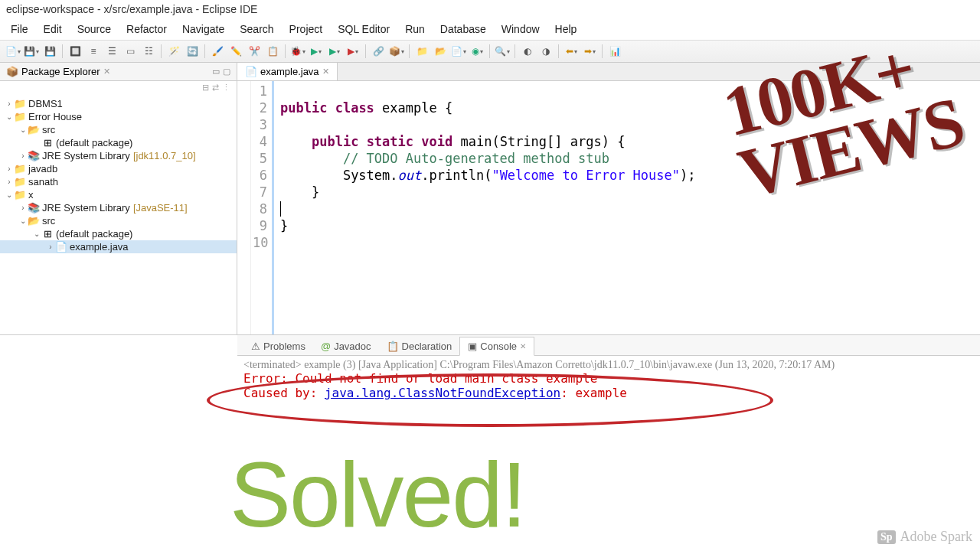  Describe the element at coordinates (567, 29) in the screenshot. I see `menu-help: Help` at that location.